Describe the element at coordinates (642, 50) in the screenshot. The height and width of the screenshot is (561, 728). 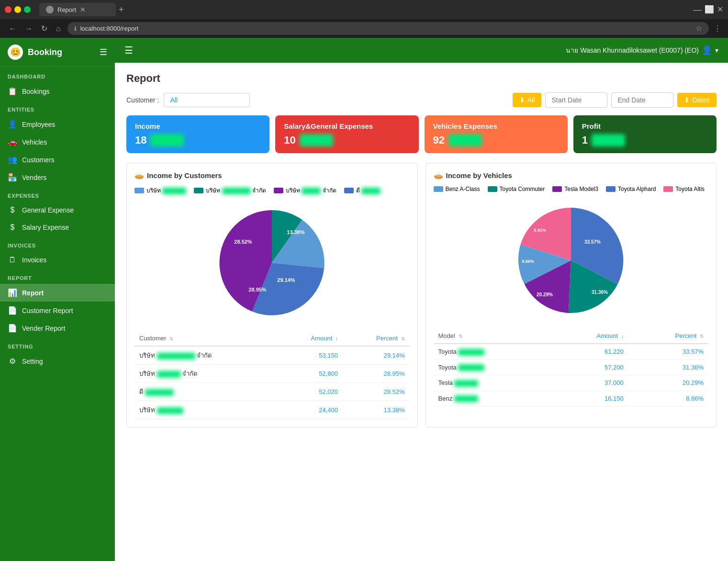
I see `topbar-user: นาย Wasan Khunnadiloksawet (E0007) (EO) …` at that location.